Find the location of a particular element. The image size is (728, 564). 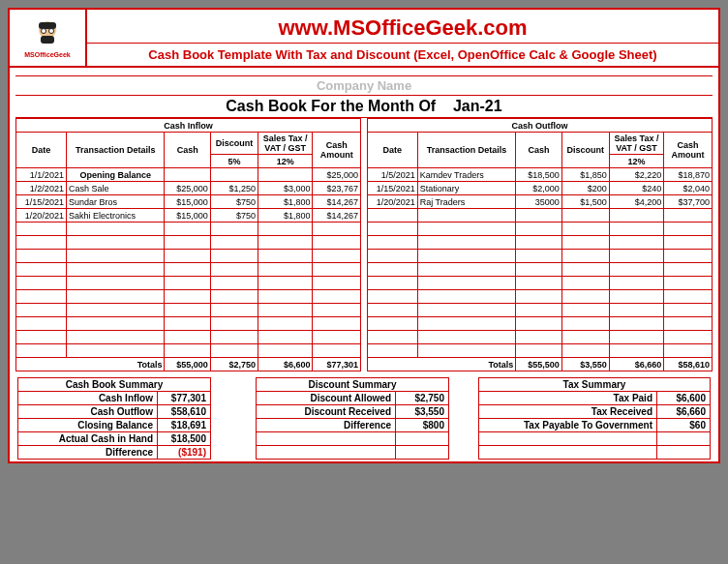

cell-amount-out: $18,870 is located at coordinates (688, 175).